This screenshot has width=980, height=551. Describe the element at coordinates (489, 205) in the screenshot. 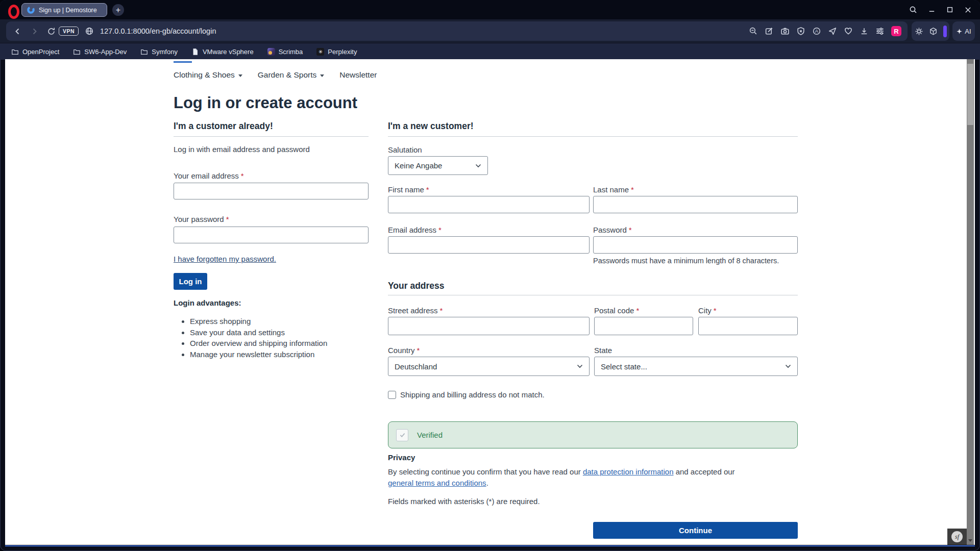

I see `first-name-input` at that location.